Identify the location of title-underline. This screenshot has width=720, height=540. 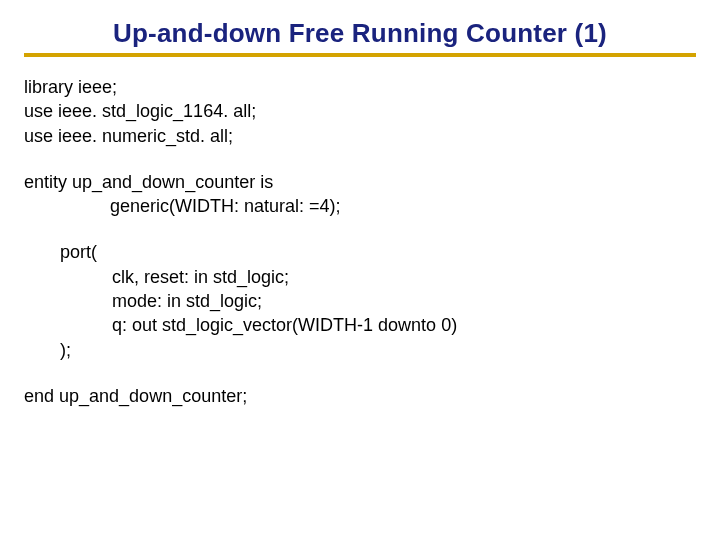
(360, 55).